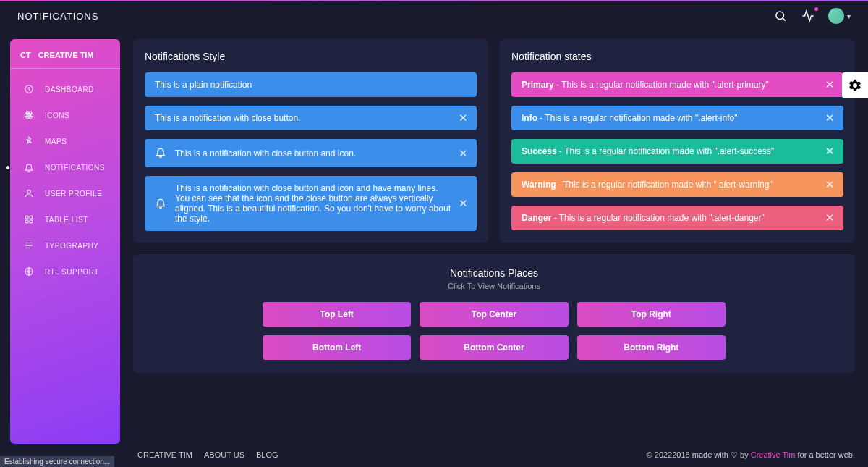 The width and height of the screenshot is (868, 467). Describe the element at coordinates (56, 142) in the screenshot. I see `sidebar-item-label: MAPS` at that location.